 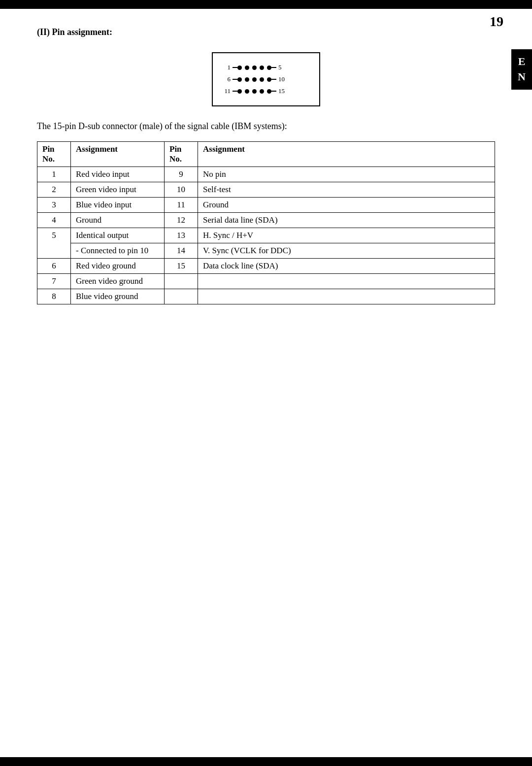 I want to click on pin-label-15: 15, so click(x=284, y=91).